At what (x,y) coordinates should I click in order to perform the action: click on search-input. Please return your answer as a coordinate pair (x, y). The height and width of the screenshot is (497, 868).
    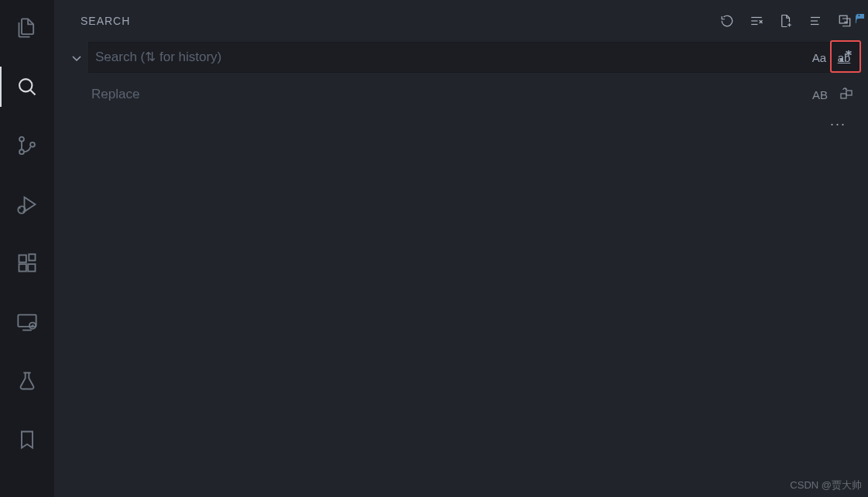
    Looking at the image, I should click on (452, 57).